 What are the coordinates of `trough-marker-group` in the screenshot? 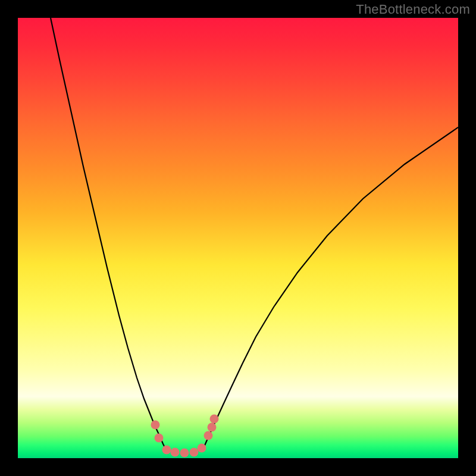 It's located at (185, 436).